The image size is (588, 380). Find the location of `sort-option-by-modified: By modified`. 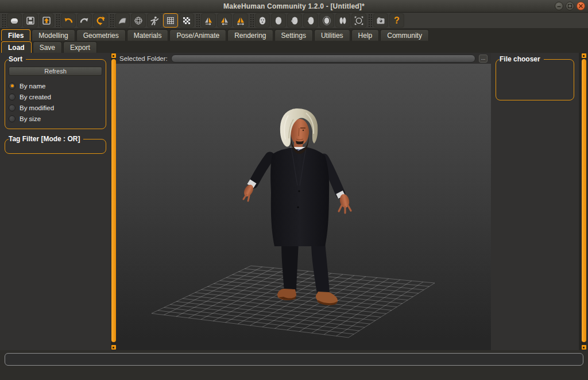

sort-option-by-modified: By modified is located at coordinates (55, 108).